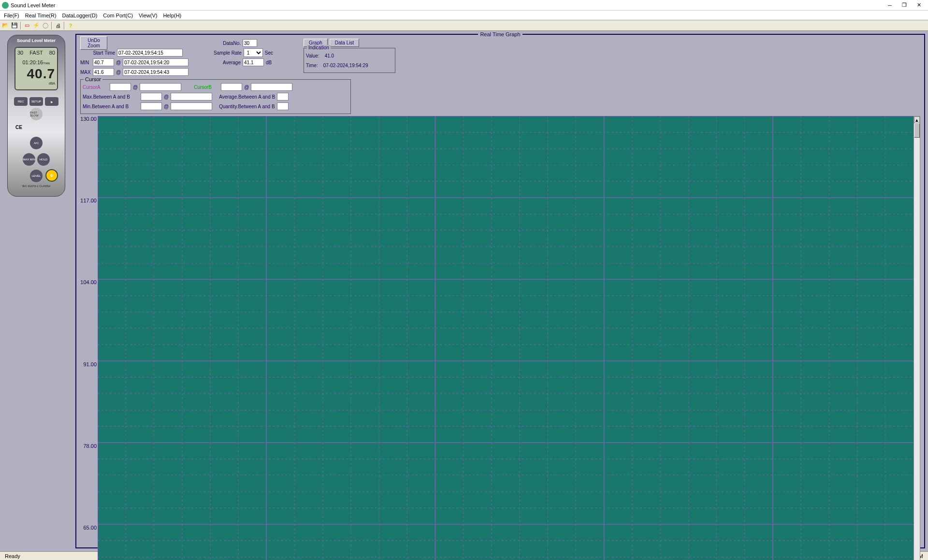  Describe the element at coordinates (191, 97) in the screenshot. I see `max-ab-time` at that location.